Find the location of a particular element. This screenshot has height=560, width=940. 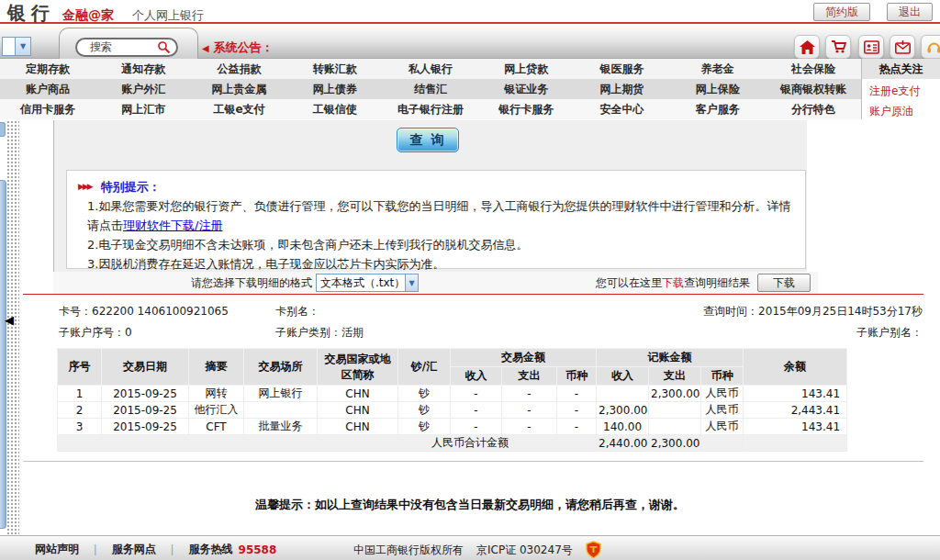

nav-item: 社会保险 is located at coordinates (813, 69).